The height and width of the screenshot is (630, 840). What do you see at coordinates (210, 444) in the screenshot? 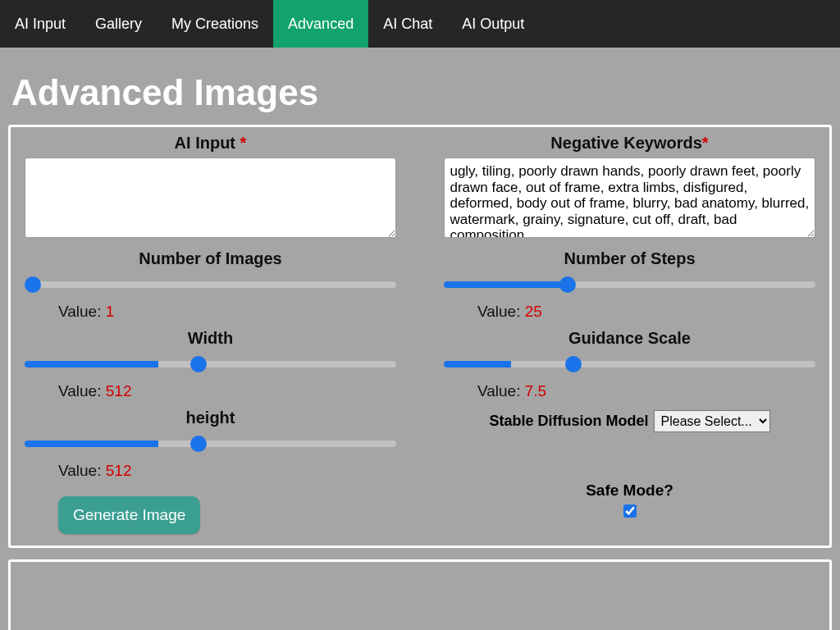
I see `height-slider` at bounding box center [210, 444].